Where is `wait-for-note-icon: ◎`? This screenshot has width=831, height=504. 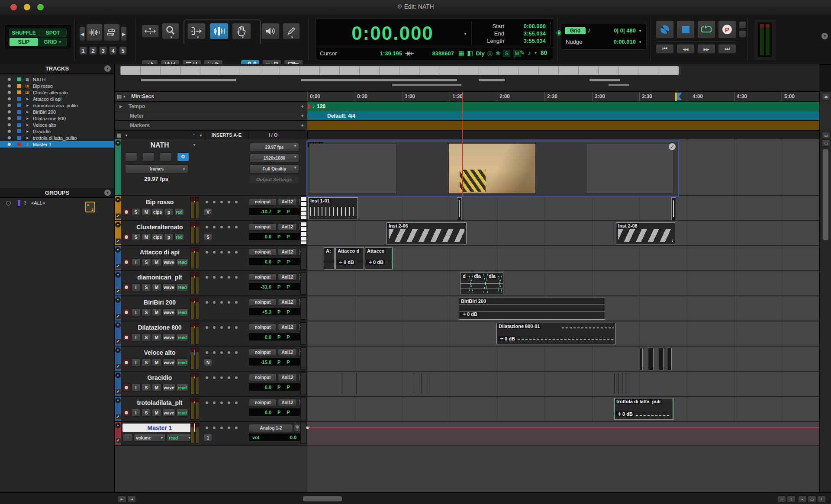
wait-for-note-icon: ◎ is located at coordinates (490, 53).